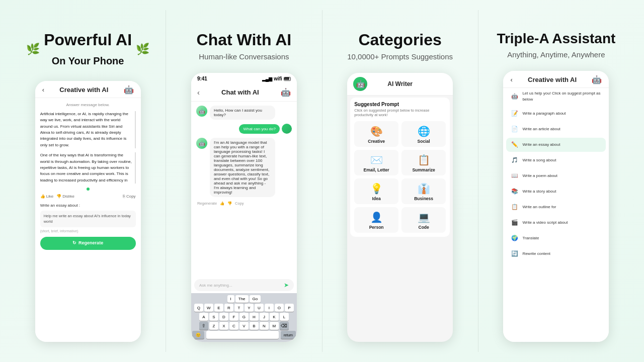 This screenshot has width=644, height=362. What do you see at coordinates (239, 308) in the screenshot?
I see `kb-t: T` at bounding box center [239, 308].